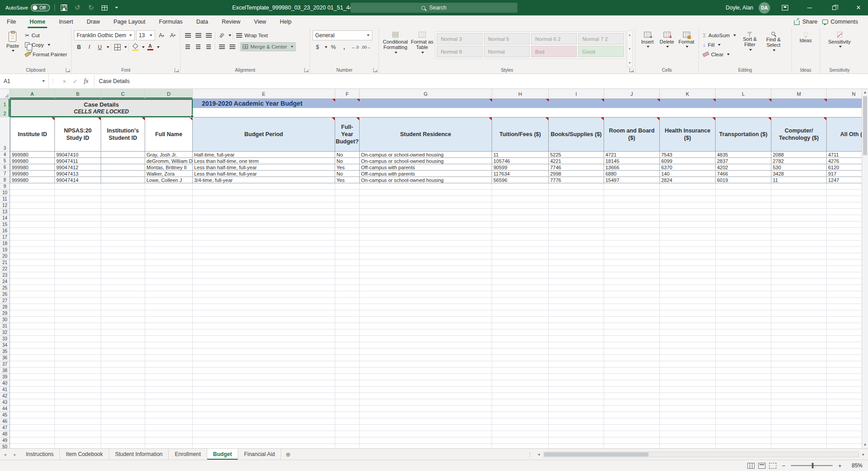  What do you see at coordinates (28, 8) in the screenshot?
I see `autosave-toggle: AutoSave Off` at bounding box center [28, 8].